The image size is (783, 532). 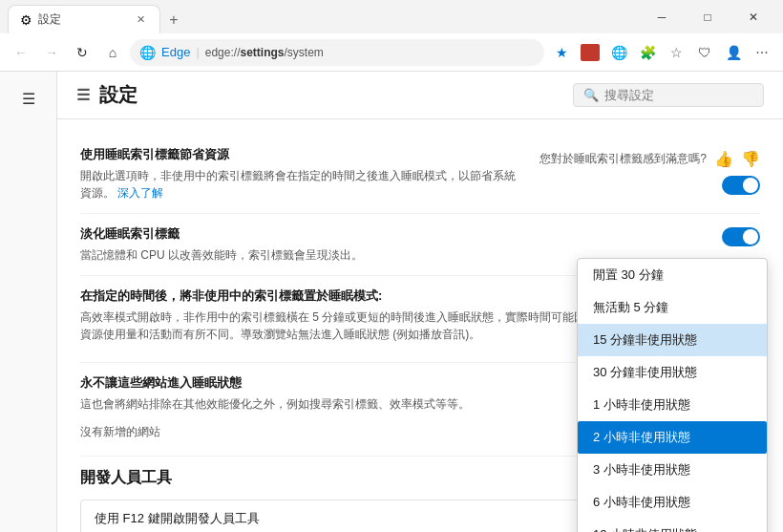 I want to click on sleep-after-time-title: 在指定的時間後，將非使用中的索引標籤置於睡眠模式:, so click(x=336, y=296).